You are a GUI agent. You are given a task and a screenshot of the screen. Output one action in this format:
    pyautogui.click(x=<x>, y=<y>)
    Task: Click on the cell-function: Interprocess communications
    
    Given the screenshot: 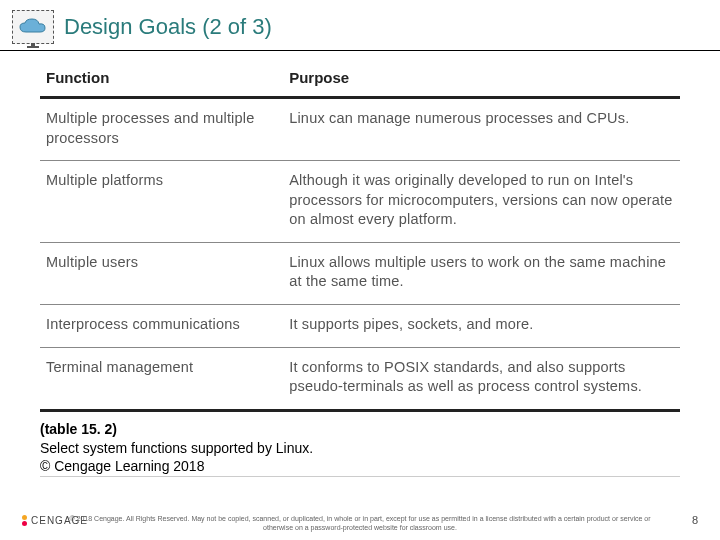 What is the action you would take?
    pyautogui.click(x=162, y=326)
    